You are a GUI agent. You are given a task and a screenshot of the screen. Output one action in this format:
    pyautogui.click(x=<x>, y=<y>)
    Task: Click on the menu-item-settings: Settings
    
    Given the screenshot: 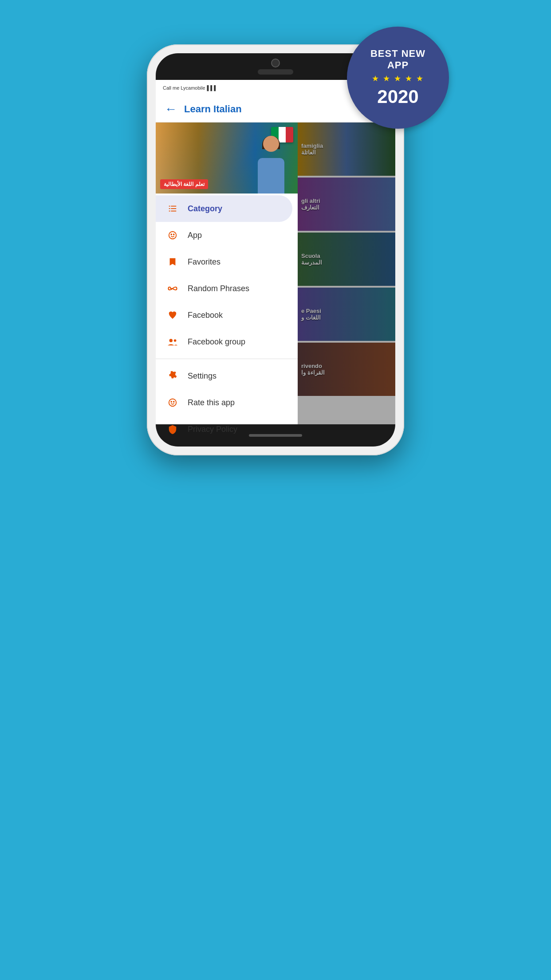 What is the action you would take?
    pyautogui.click(x=227, y=376)
    